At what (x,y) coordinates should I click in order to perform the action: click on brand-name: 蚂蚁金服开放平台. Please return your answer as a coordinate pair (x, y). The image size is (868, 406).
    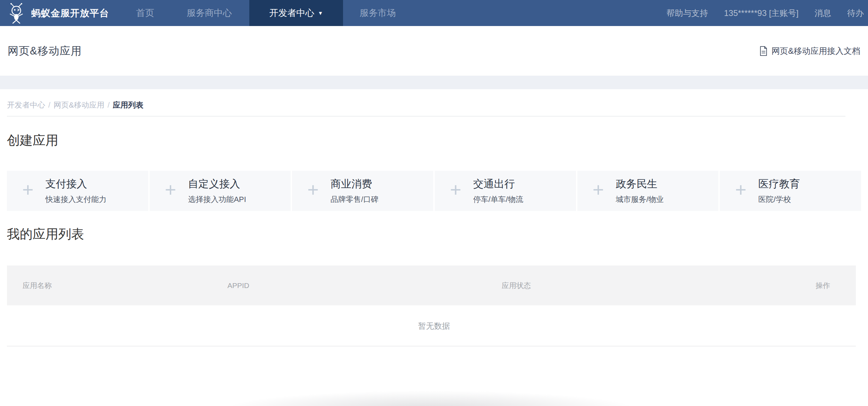
    Looking at the image, I should click on (70, 13).